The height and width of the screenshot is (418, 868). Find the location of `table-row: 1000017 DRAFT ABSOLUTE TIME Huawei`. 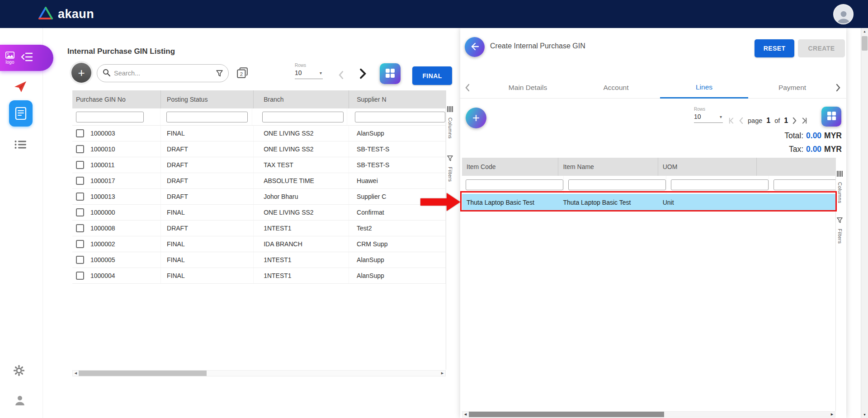

table-row: 1000017 DRAFT ABSOLUTE TIME Huawei is located at coordinates (259, 181).